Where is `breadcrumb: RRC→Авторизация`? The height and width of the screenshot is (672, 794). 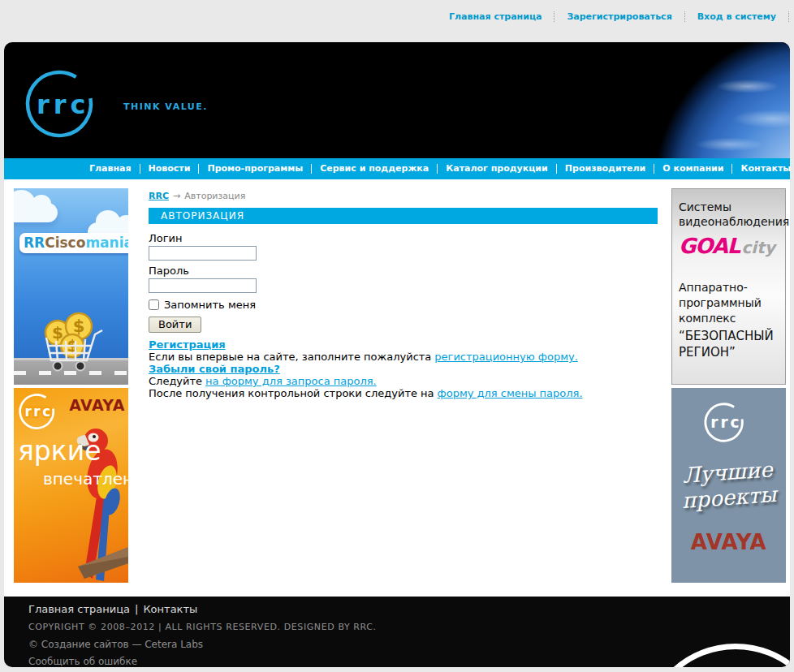 breadcrumb: RRC→Авторизация is located at coordinates (403, 196).